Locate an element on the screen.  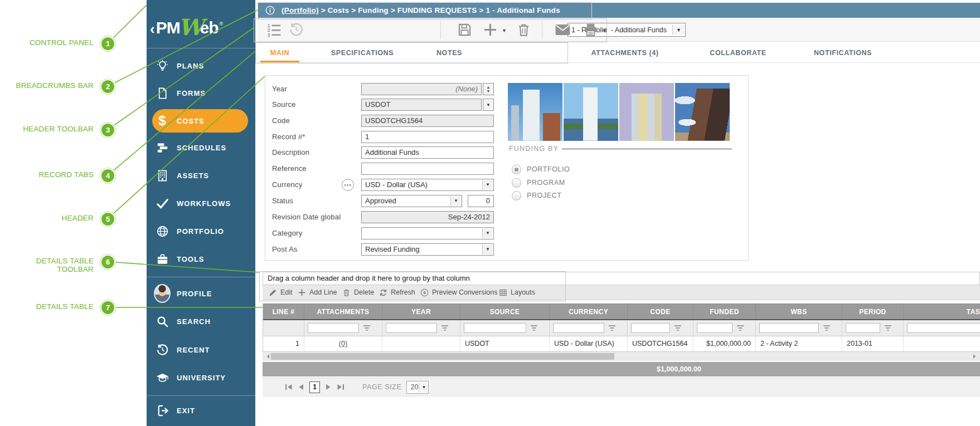
breadcrumb-portfolio-link: (Portfolio) is located at coordinates (300, 10).